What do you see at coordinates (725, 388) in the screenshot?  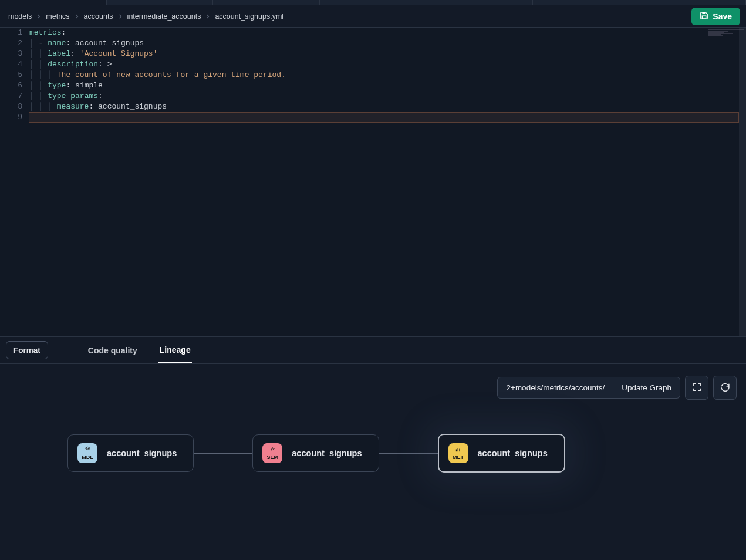 I see `refresh-icon` at bounding box center [725, 388].